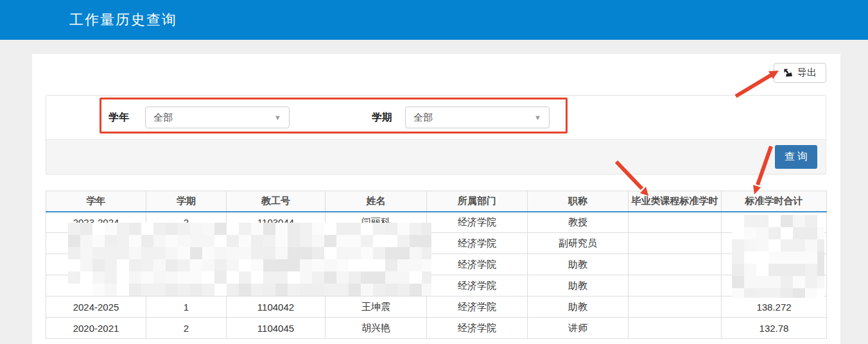 The width and height of the screenshot is (868, 344). I want to click on table-row: 2024-202511104042王坤震经济学院助教138.272, so click(437, 307).